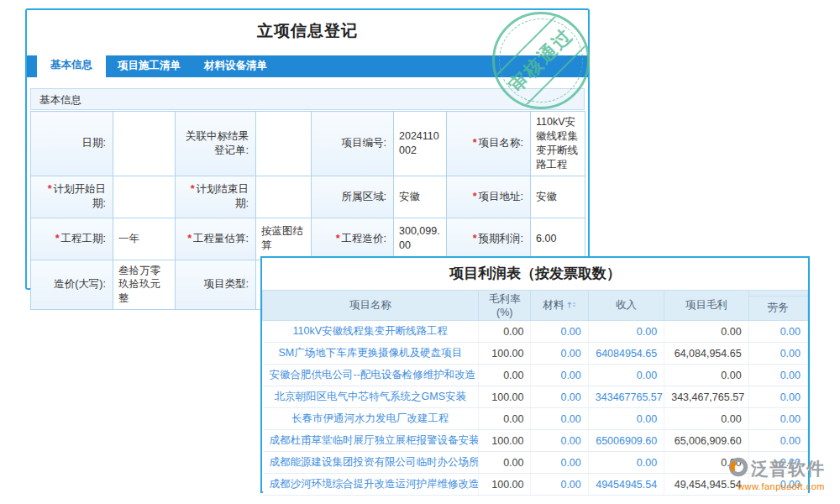  What do you see at coordinates (558, 239) in the screenshot?
I see `field-value: 6.00` at bounding box center [558, 239].